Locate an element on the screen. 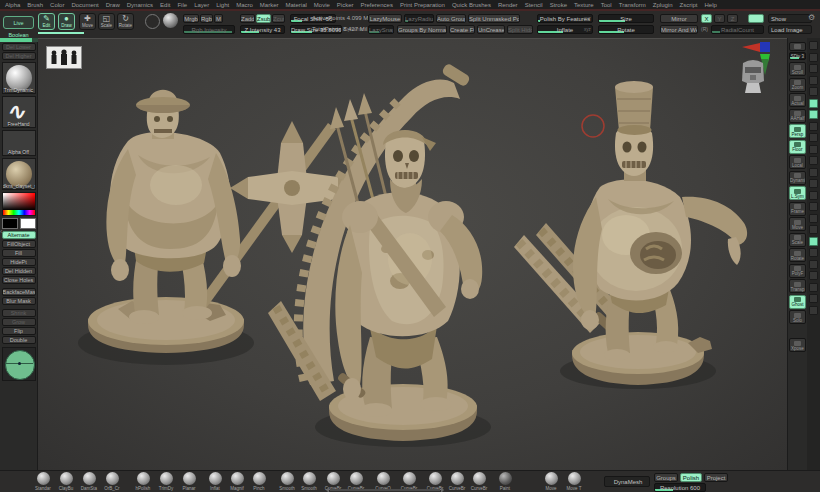  material-thumbnail: dkns_clayset_s0 is located at coordinates (19, 174).